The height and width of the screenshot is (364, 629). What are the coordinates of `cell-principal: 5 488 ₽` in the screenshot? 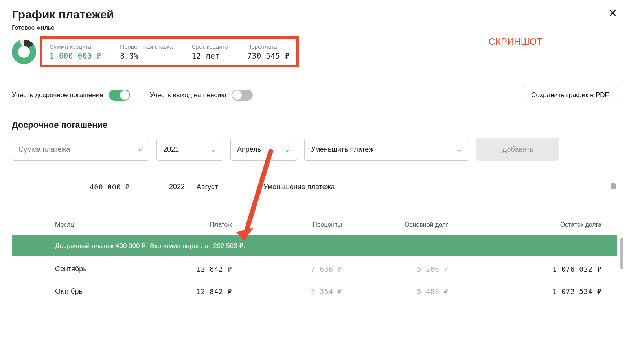 It's located at (395, 292).